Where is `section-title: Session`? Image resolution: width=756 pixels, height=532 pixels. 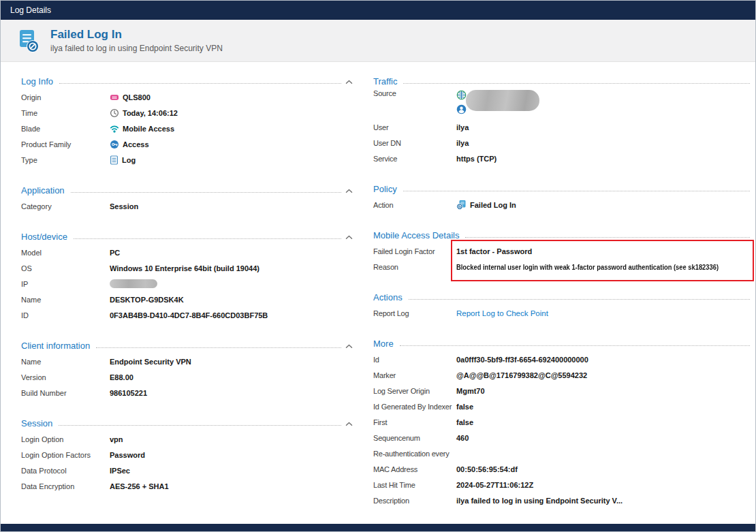 section-title: Session is located at coordinates (37, 424).